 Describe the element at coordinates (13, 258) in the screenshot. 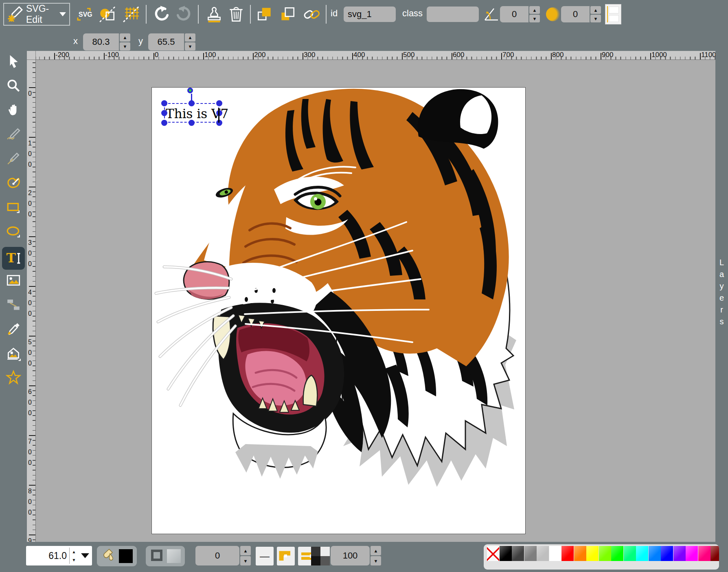

I see `tool-text: T` at that location.